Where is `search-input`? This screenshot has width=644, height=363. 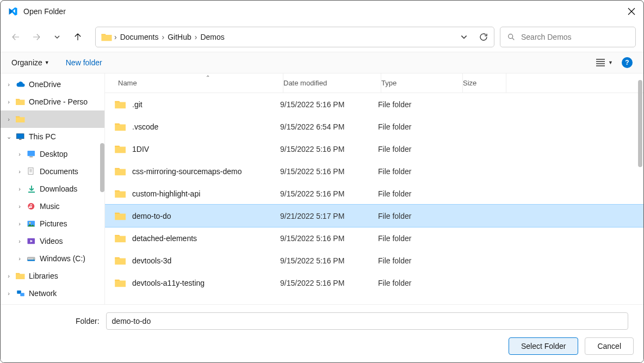
search-input is located at coordinates (575, 37).